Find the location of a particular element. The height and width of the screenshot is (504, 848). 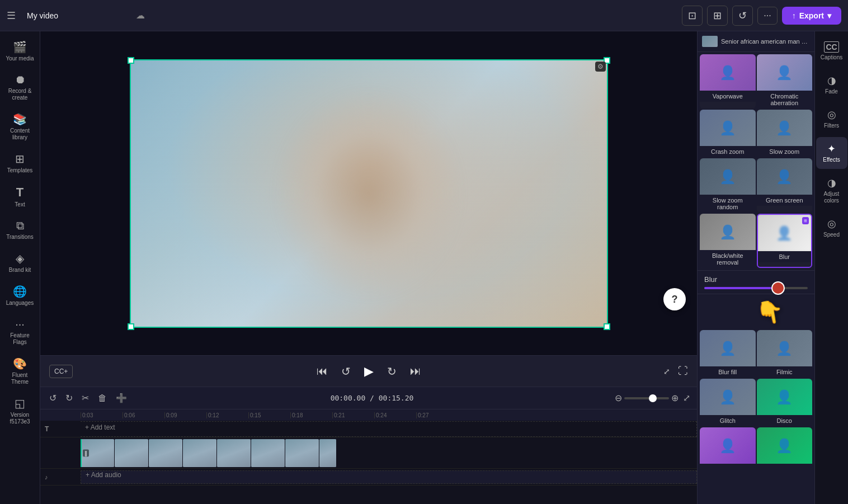

crop-button: ⊡ is located at coordinates (692, 16).